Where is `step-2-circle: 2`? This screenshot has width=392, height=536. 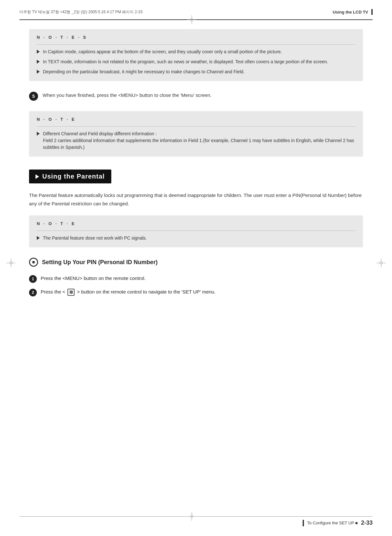 step-2-circle: 2 is located at coordinates (33, 293).